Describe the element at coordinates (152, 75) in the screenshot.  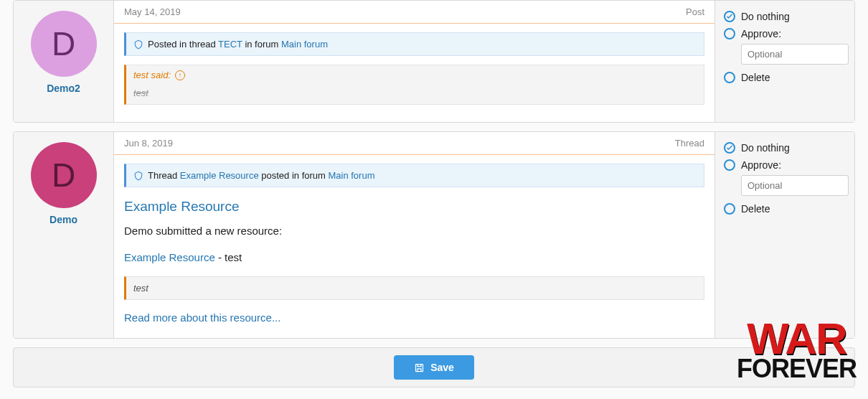
I see `quote-author-label: test said:` at that location.